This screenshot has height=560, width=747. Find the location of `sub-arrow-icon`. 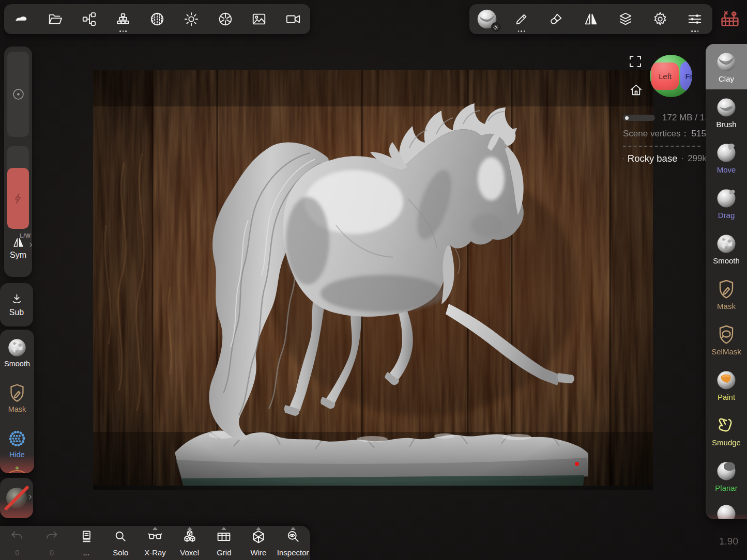

sub-arrow-icon is located at coordinates (17, 300).